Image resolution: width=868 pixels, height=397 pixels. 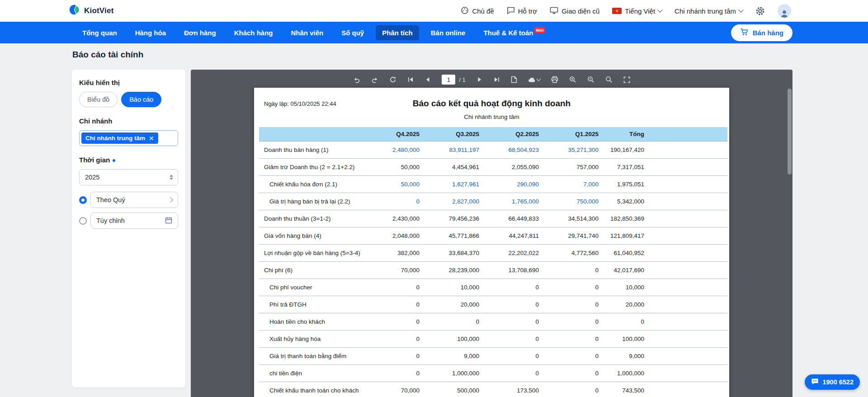 What do you see at coordinates (353, 33) in the screenshot?
I see `nav-item: Sổ quỹ` at bounding box center [353, 33].